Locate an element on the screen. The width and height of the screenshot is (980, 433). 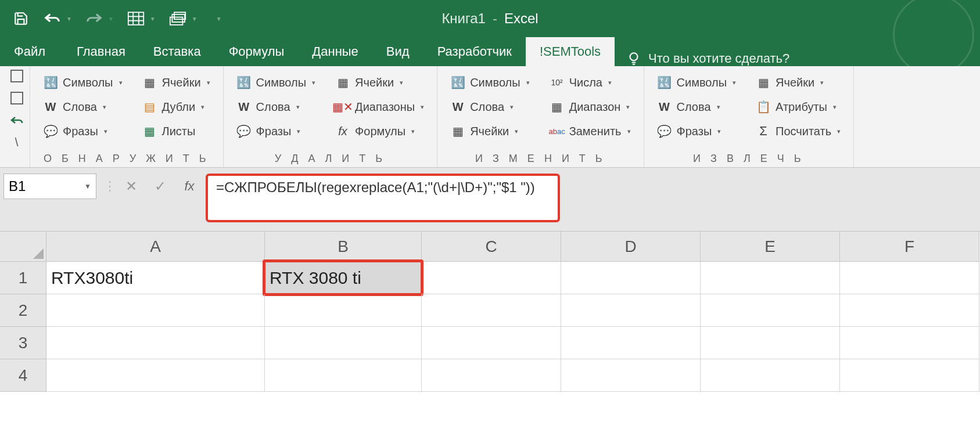
phrase-icon: 💬 is located at coordinates (665, 131).